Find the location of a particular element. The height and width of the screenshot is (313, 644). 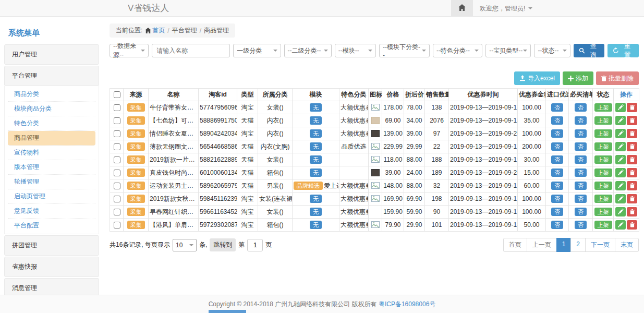

sidebar-item-promo-material: 宣传物料 is located at coordinates (52, 153).